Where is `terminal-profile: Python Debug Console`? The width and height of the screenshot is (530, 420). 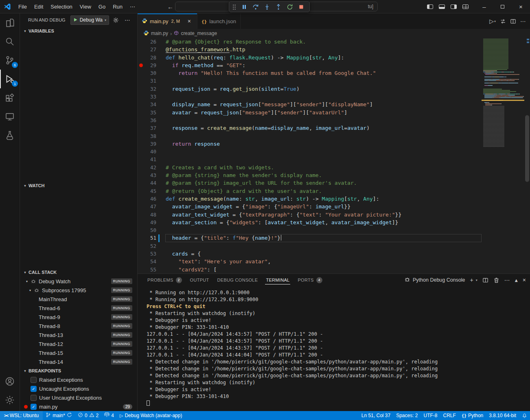
terminal-profile: Python Debug Console is located at coordinates (435, 280).